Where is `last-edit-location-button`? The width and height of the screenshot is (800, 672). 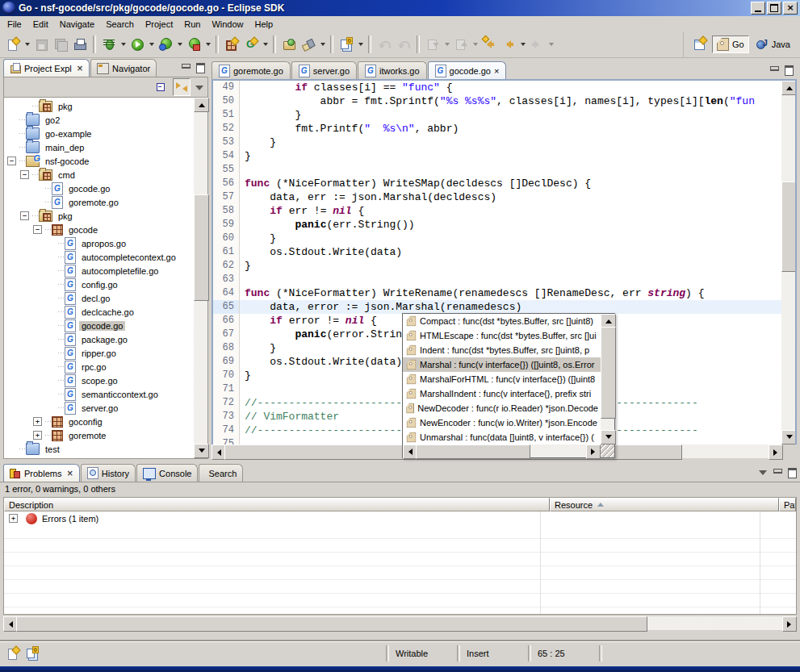
last-edit-location-button is located at coordinates (489, 44).